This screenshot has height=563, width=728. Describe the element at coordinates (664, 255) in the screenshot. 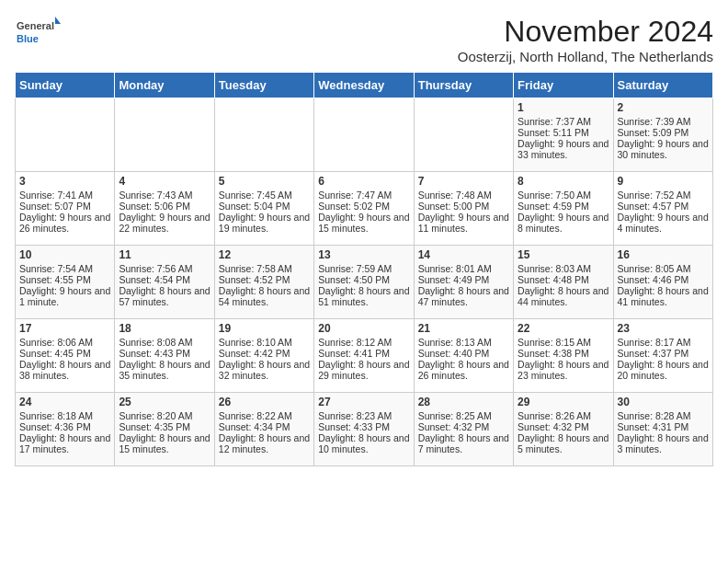

I see `day-number: 16` at that location.